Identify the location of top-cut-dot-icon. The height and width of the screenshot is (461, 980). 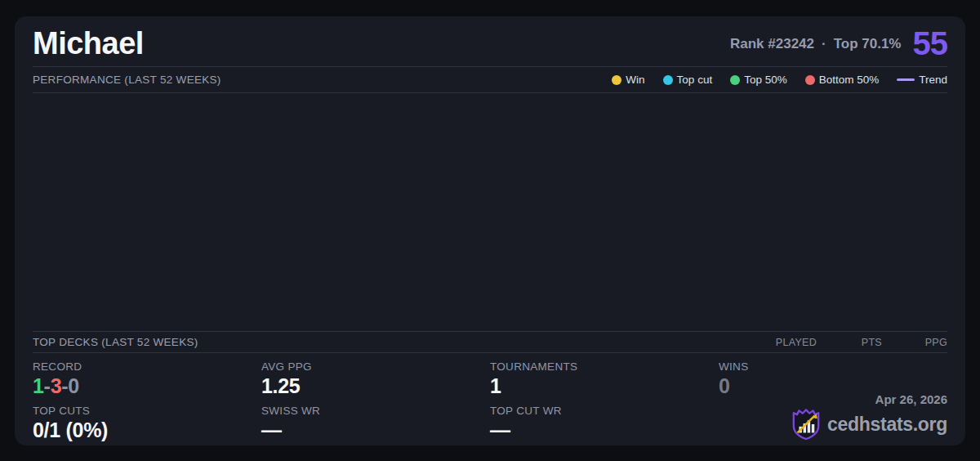
(668, 80).